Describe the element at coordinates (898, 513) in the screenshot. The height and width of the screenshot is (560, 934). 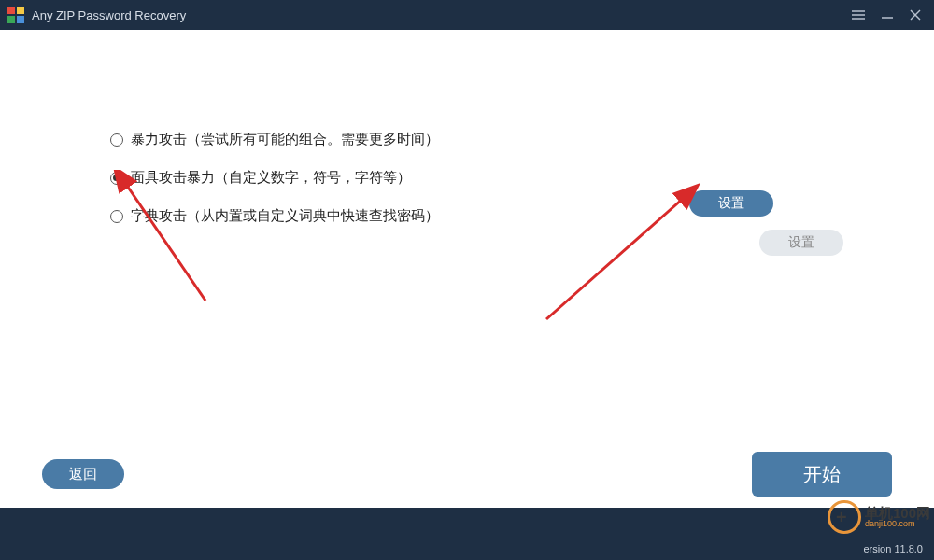
I see `watermark-title: 单机100网` at that location.